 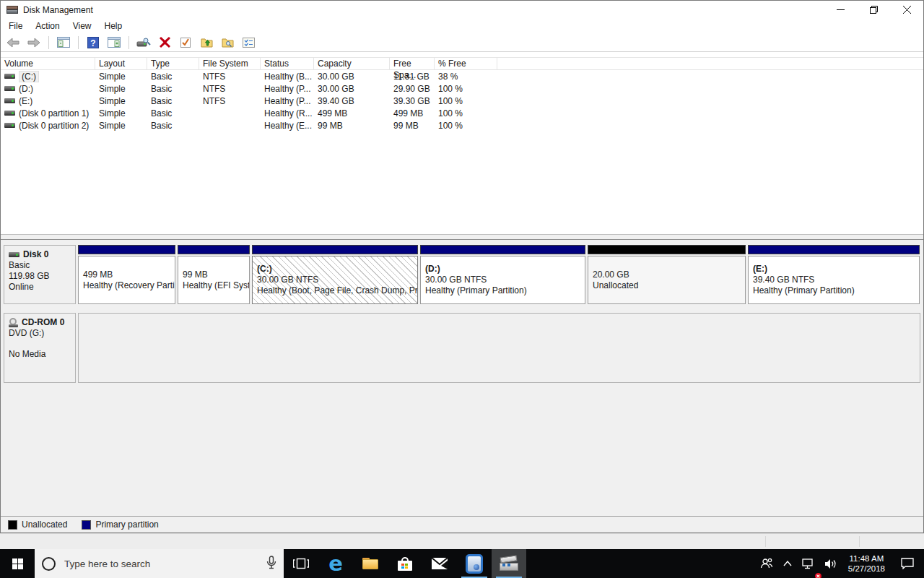 What do you see at coordinates (41, 266) in the screenshot?
I see `disk0-kind: Basic` at bounding box center [41, 266].